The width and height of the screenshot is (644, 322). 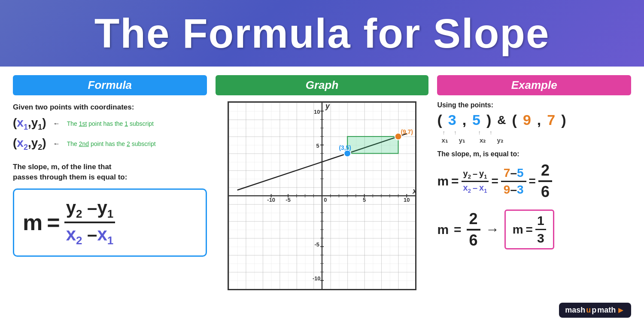 I want to click on final-fraction: 1 3, so click(x=541, y=229).